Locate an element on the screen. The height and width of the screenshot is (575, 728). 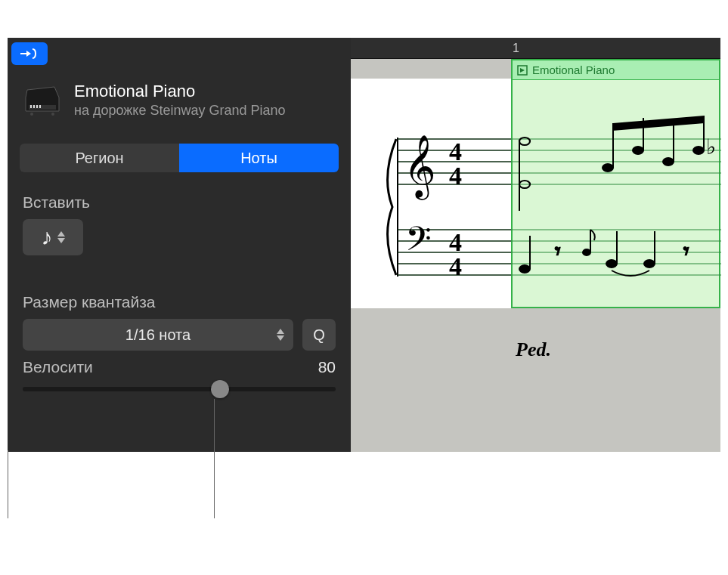
piano-icon is located at coordinates (42, 100).